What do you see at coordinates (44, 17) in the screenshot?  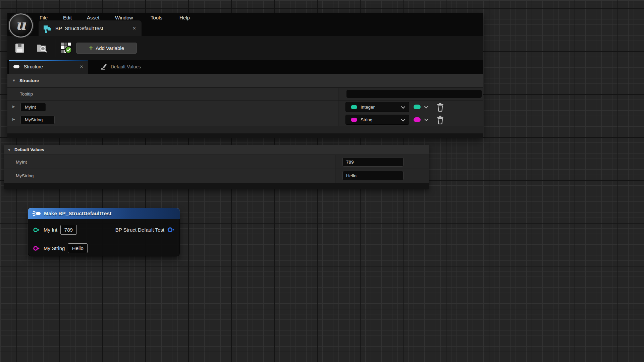 I see `menu-file: File` at bounding box center [44, 17].